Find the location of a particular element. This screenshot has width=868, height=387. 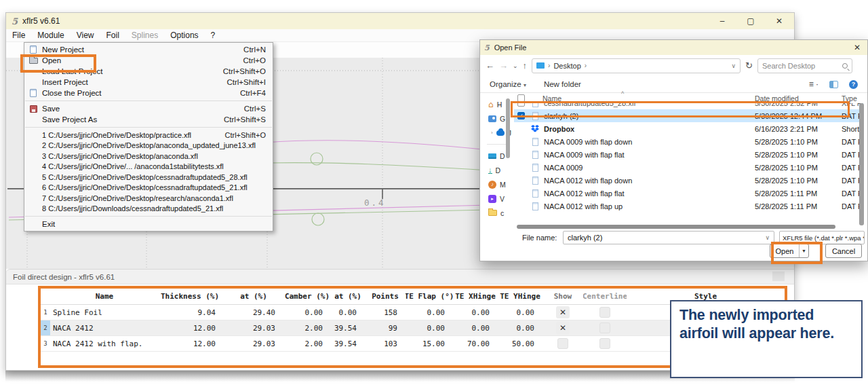

col-te-flap: TE Flap (°) is located at coordinates (429, 296).